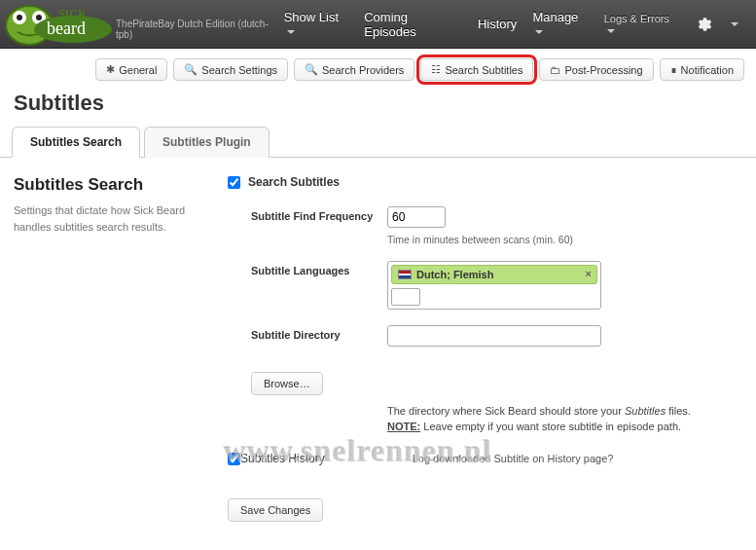 The width and height of the screenshot is (756, 550). Describe the element at coordinates (138, 70) in the screenshot. I see `tab-general-label: General` at that location.